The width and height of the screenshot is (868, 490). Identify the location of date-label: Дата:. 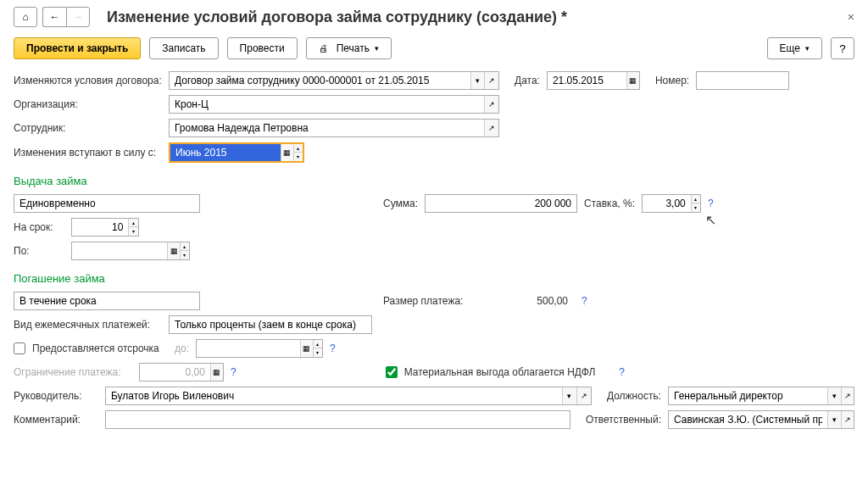
(527, 81).